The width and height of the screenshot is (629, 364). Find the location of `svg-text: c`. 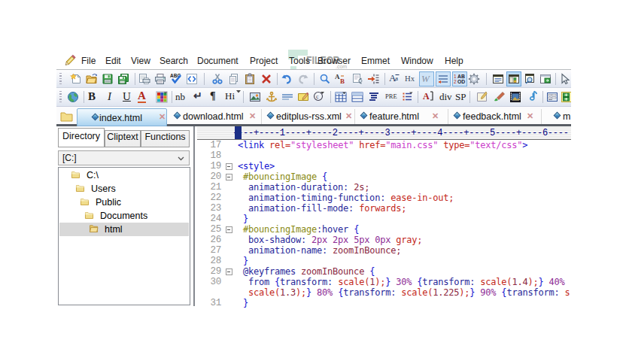

svg-text: c is located at coordinates (318, 96).